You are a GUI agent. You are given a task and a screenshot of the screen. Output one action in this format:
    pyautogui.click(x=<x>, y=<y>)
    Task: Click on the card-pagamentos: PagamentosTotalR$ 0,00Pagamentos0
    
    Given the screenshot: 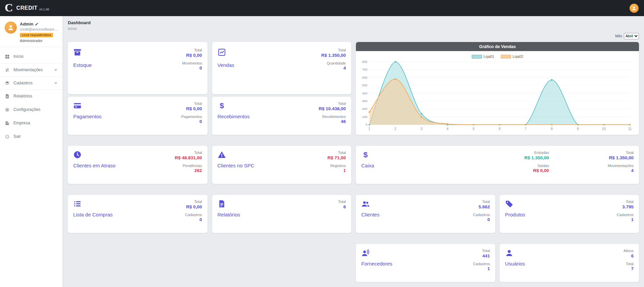 What is the action you would take?
    pyautogui.click(x=138, y=116)
    